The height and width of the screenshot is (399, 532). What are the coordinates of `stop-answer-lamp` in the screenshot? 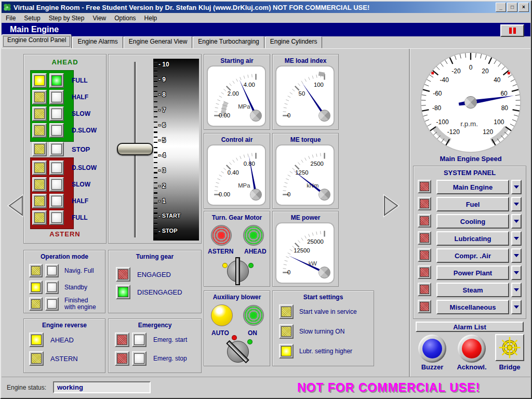 It's located at (57, 149).